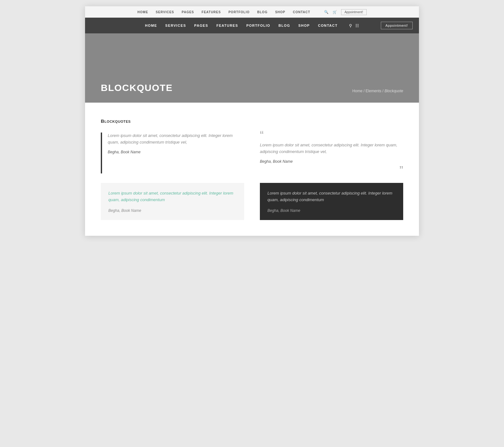 The image size is (504, 447). What do you see at coordinates (176, 25) in the screenshot?
I see `main-nav-services: SERVICES` at bounding box center [176, 25].